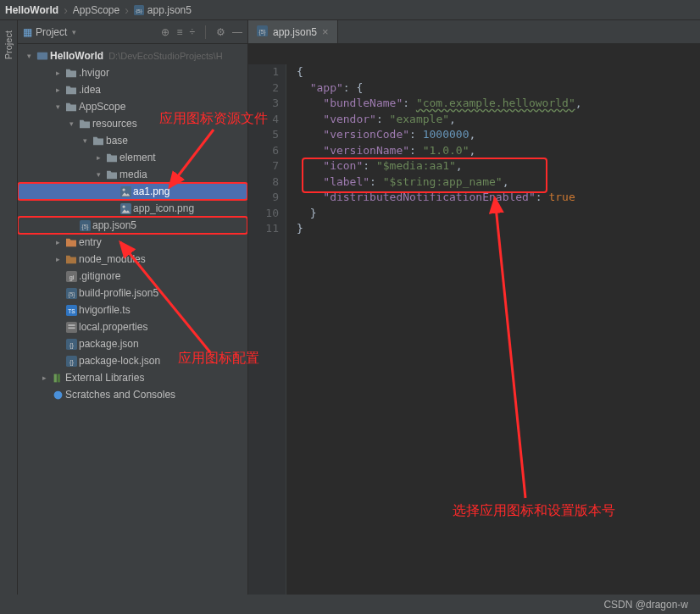  Describe the element at coordinates (180, 32) in the screenshot. I see `expand-icon: ≡` at that location.